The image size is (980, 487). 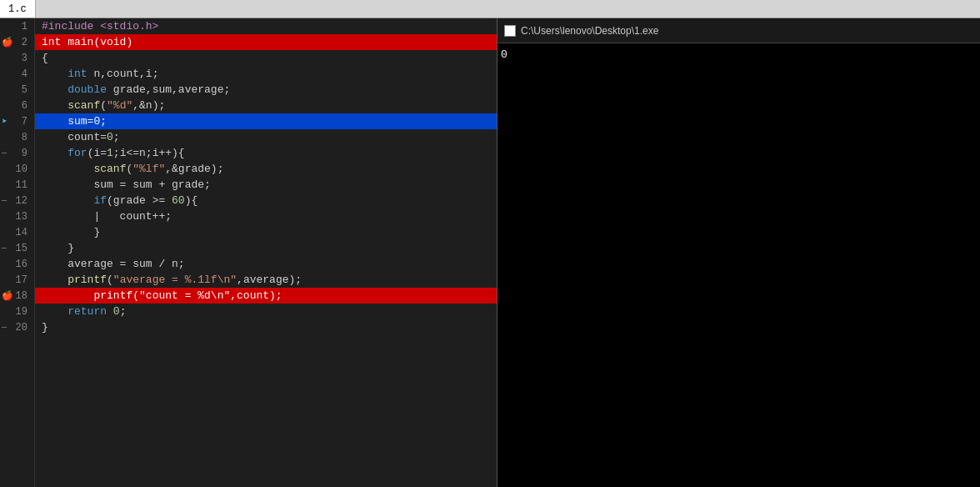 I want to click on token: ,&n);, so click(x=148, y=105).